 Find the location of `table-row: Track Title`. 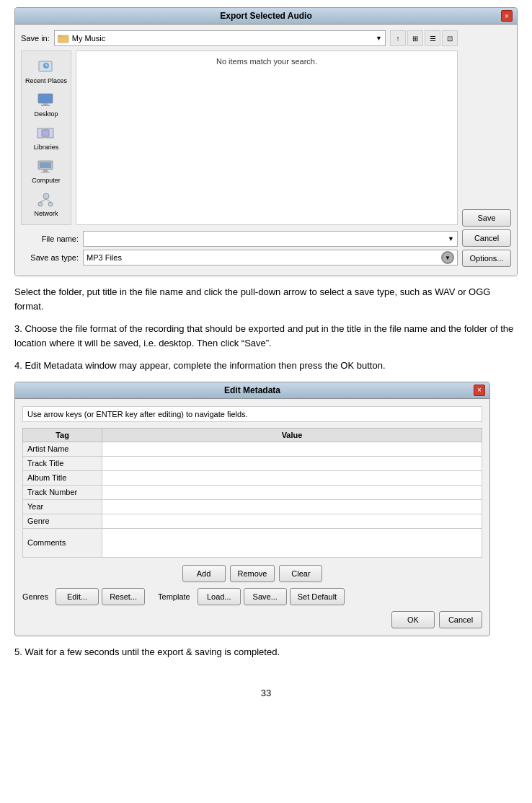

table-row: Track Title is located at coordinates (252, 463).